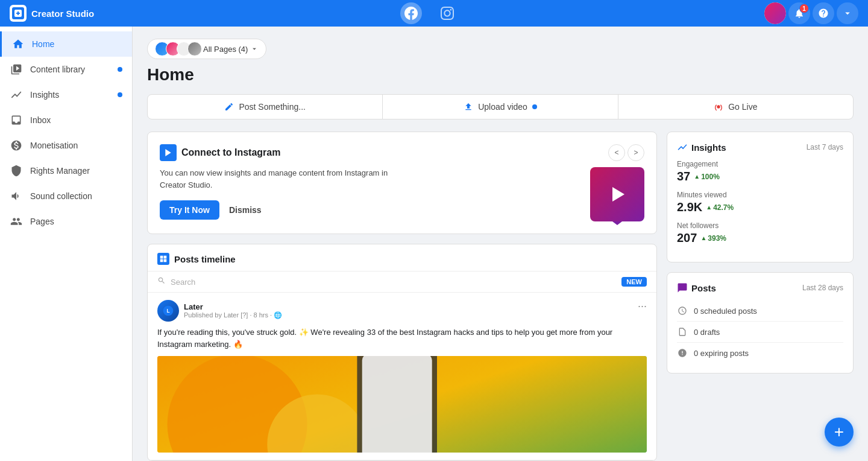 This screenshot has width=868, height=461. What do you see at coordinates (231, 153) in the screenshot?
I see `connect-title-text: Connect to Instagram` at bounding box center [231, 153].